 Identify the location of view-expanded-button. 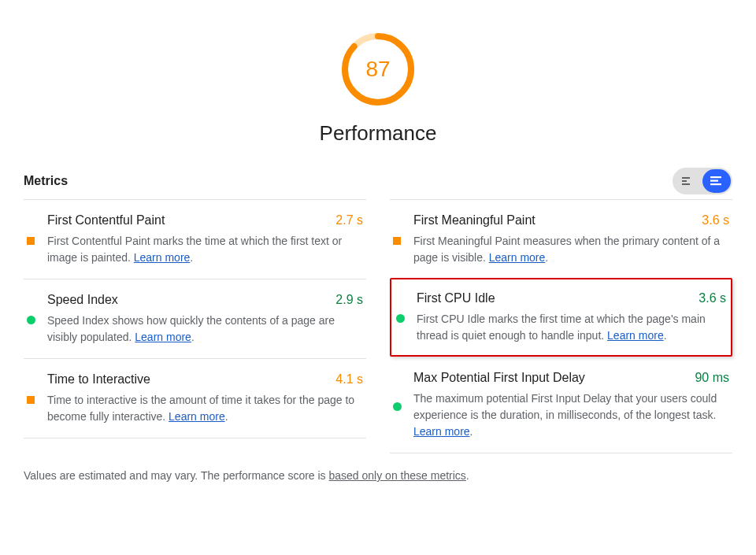
(717, 181).